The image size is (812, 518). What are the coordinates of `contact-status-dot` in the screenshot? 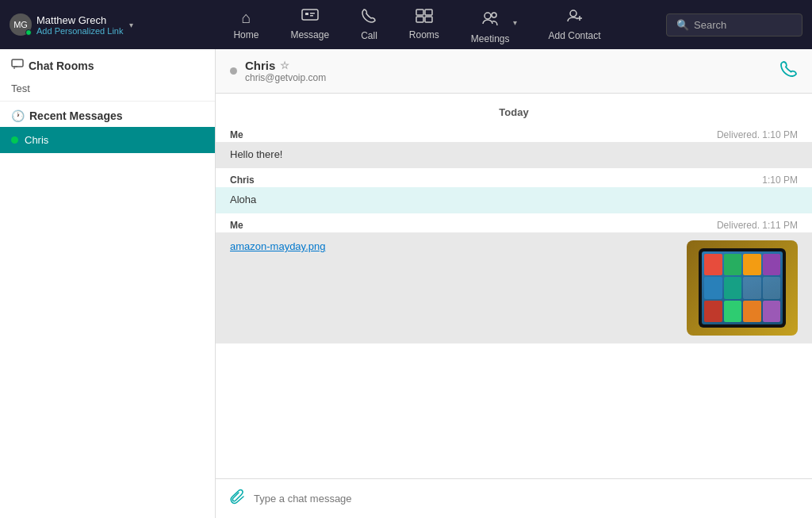 It's located at (233, 71).